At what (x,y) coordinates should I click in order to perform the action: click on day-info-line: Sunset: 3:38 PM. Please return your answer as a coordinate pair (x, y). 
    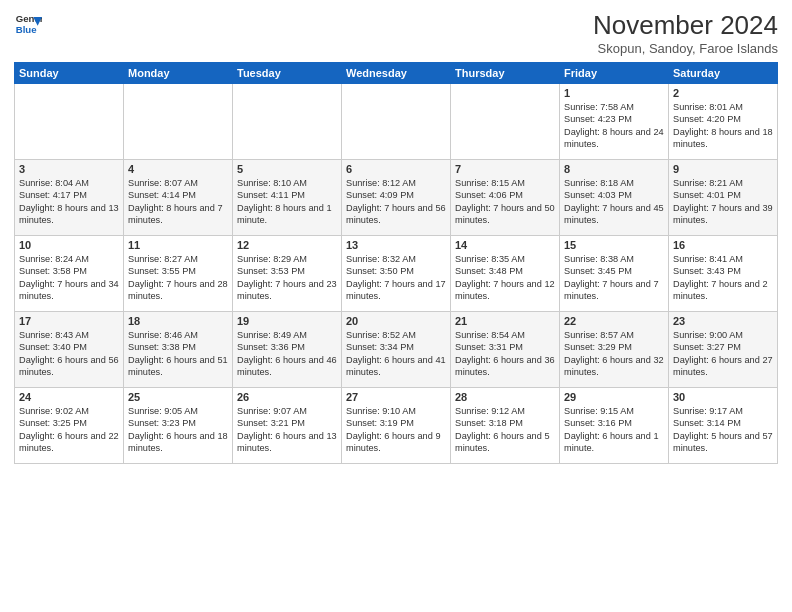
    Looking at the image, I should click on (178, 347).